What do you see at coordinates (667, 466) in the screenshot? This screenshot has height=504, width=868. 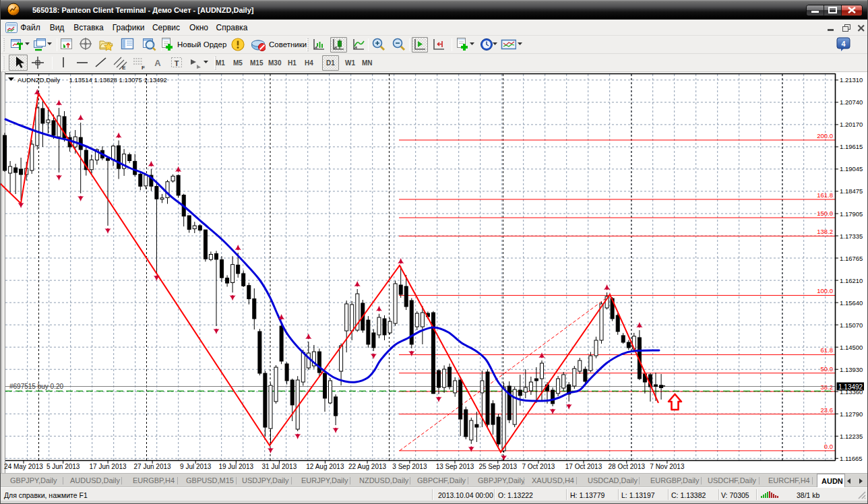 I see `svg-text: 7 Nov 2013` at bounding box center [667, 466].